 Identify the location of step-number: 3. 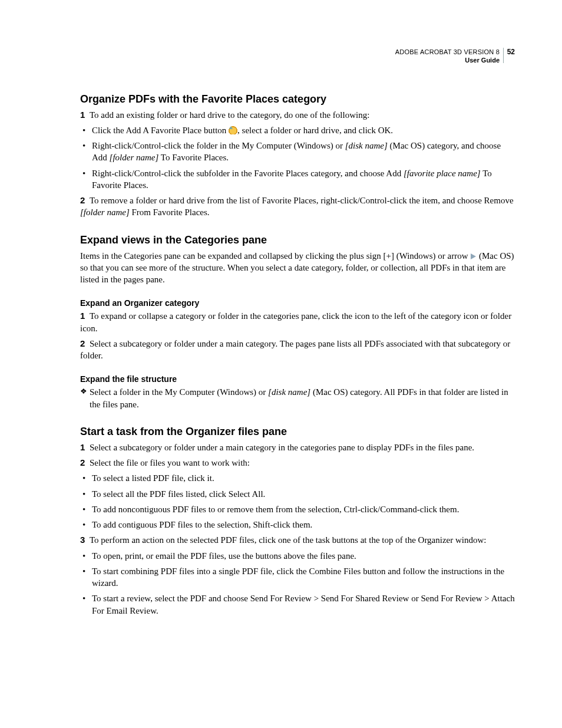
(85, 540).